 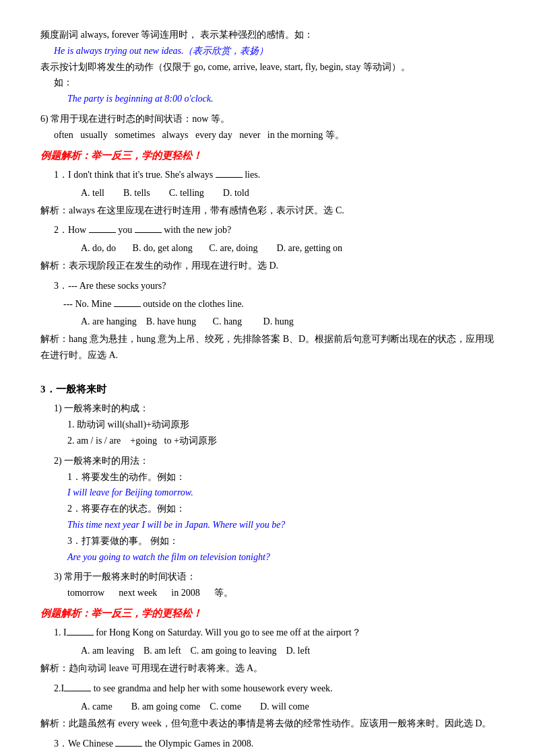 I want to click on intro-line1: 频度副词 always, forever 等词连用时， 表示某种强烈的感情。如：, so click(x=268, y=35).